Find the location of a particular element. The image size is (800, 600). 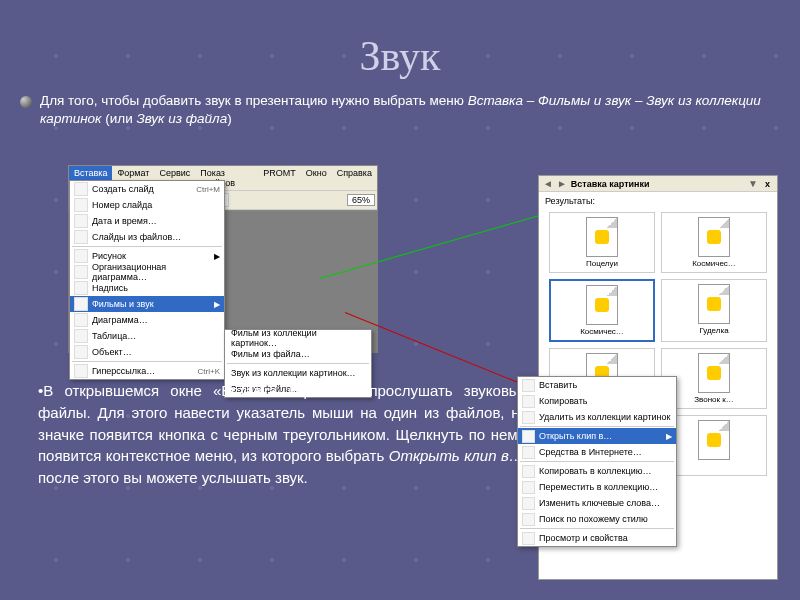

close-icon: x is located at coordinates (768, 184).